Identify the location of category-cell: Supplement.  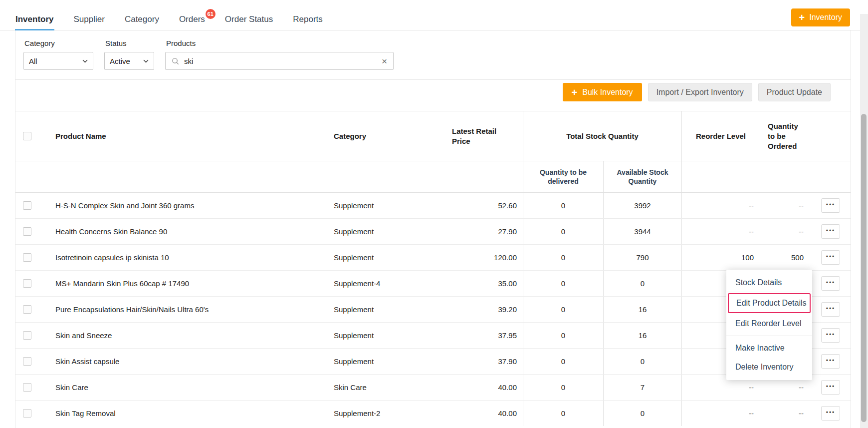
(385, 336).